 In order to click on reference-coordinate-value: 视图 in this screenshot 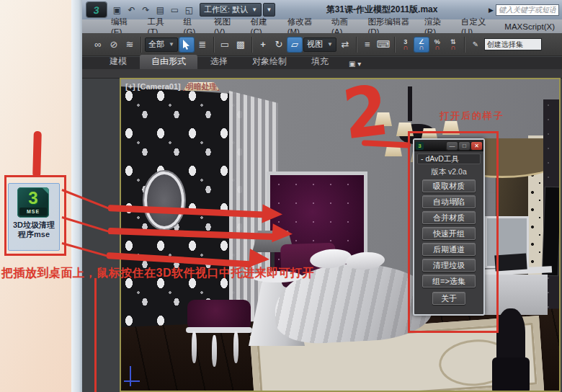, I will do `click(315, 45)`.